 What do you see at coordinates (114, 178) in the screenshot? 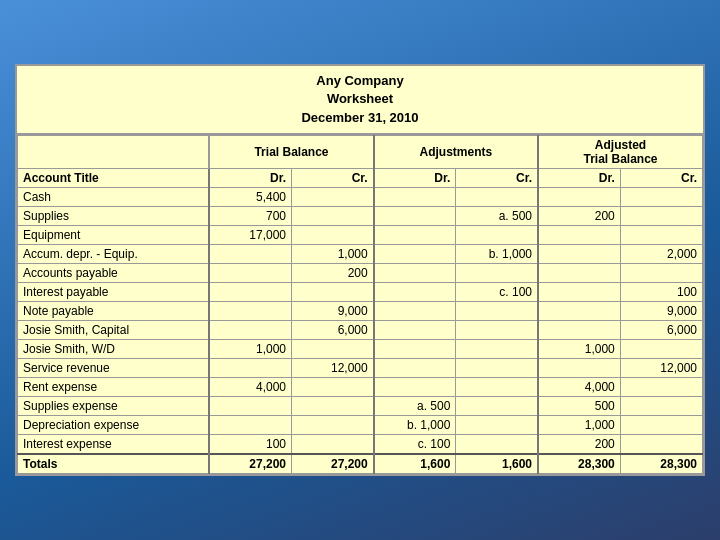
I see `header-account-title: Account Title` at bounding box center [114, 178].